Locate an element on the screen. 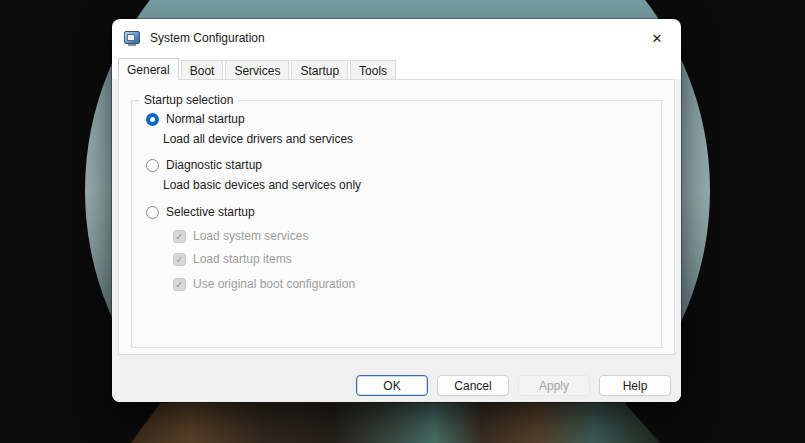  close-button: ✕ is located at coordinates (657, 38).